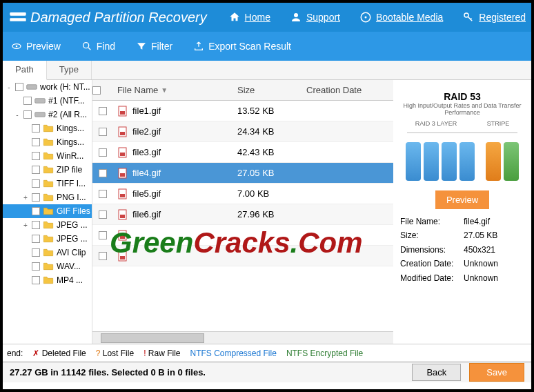 The width and height of the screenshot is (534, 392). Describe the element at coordinates (141, 46) in the screenshot. I see `filter-icon` at that location.